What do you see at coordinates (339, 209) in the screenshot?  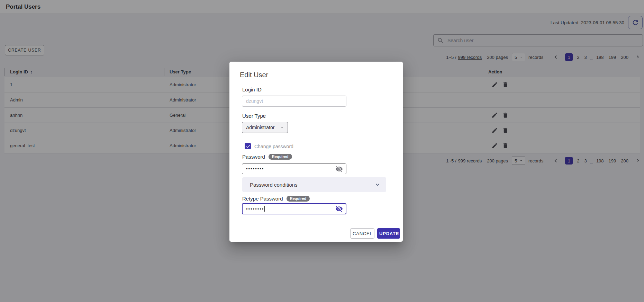 I see `toggle-retype-visibility-button` at bounding box center [339, 209].